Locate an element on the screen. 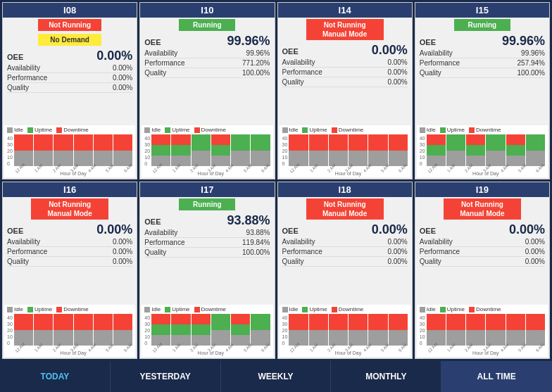  machine-card-i15: I15RunningOEE99.96%Availability99.96%Per… is located at coordinates (482, 91).